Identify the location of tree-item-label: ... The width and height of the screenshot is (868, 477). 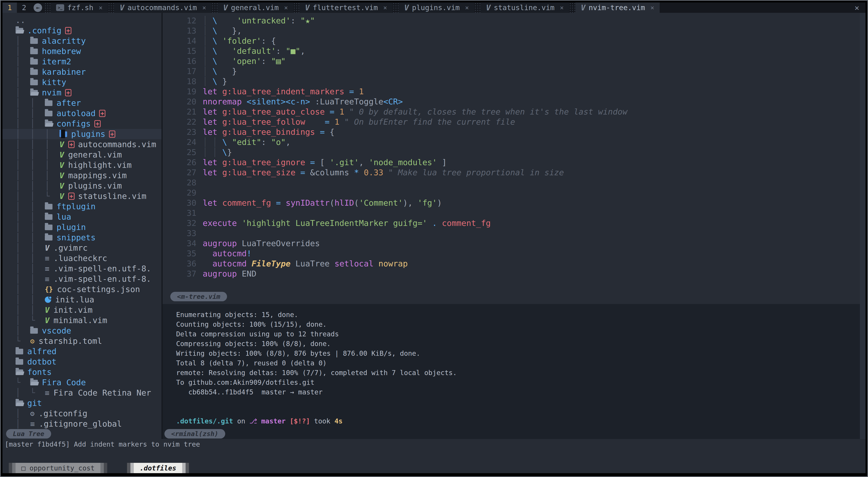
(20, 20).